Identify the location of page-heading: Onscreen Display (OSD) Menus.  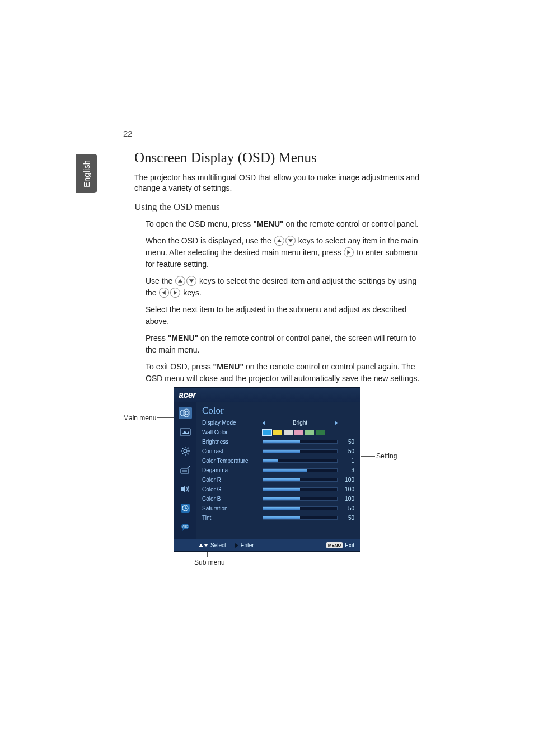
(277, 158).